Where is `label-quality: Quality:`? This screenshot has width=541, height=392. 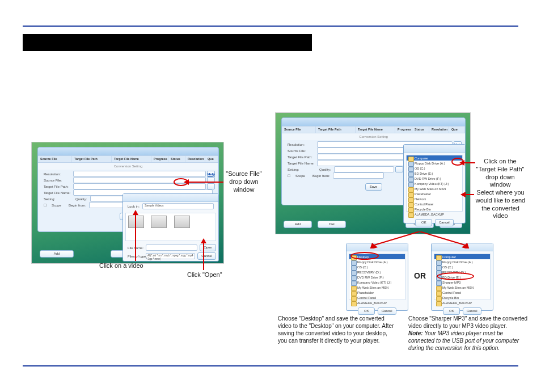 label-quality: Quality: is located at coordinates (82, 199).